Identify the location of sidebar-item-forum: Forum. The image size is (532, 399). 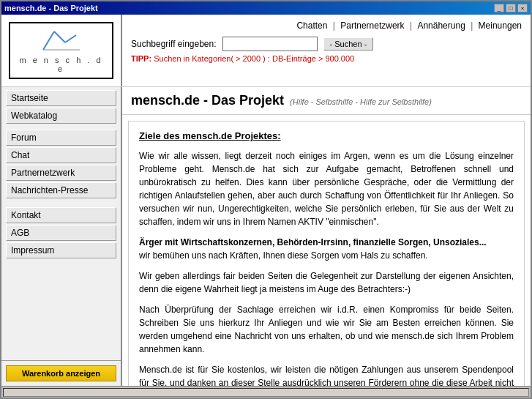
(61, 138).